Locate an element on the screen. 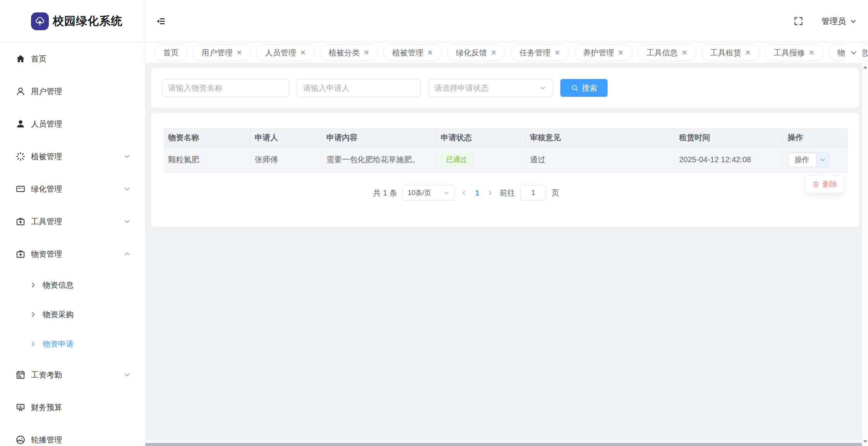 The image size is (868, 446). sidebar-item-greening: 绿化管理 is located at coordinates (72, 189).